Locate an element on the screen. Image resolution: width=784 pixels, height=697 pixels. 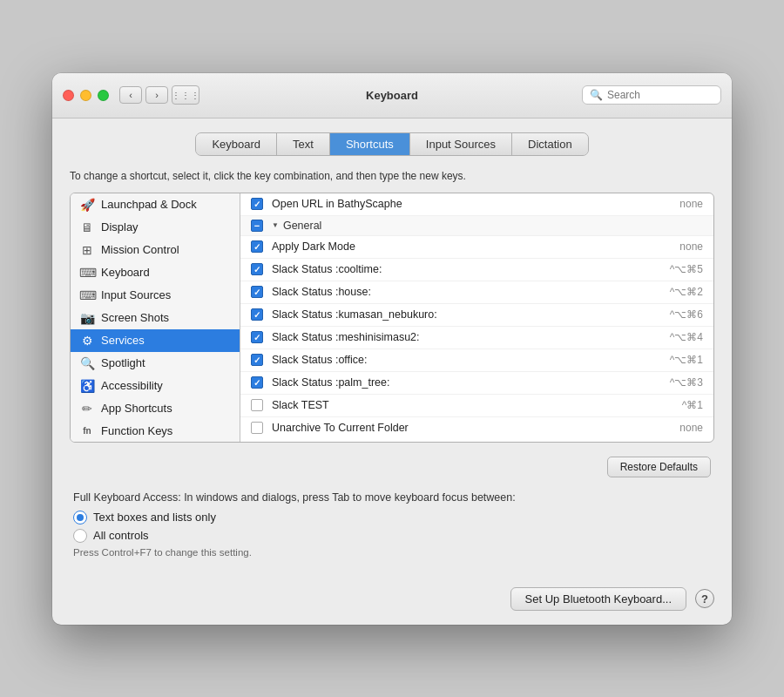
shortcut-key-slacktest: ^⌘1 is located at coordinates (668, 405).